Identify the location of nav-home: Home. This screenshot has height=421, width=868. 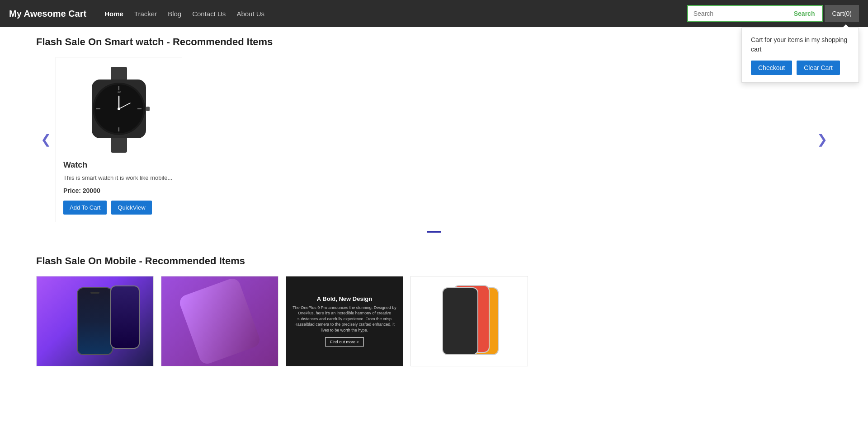
(114, 14).